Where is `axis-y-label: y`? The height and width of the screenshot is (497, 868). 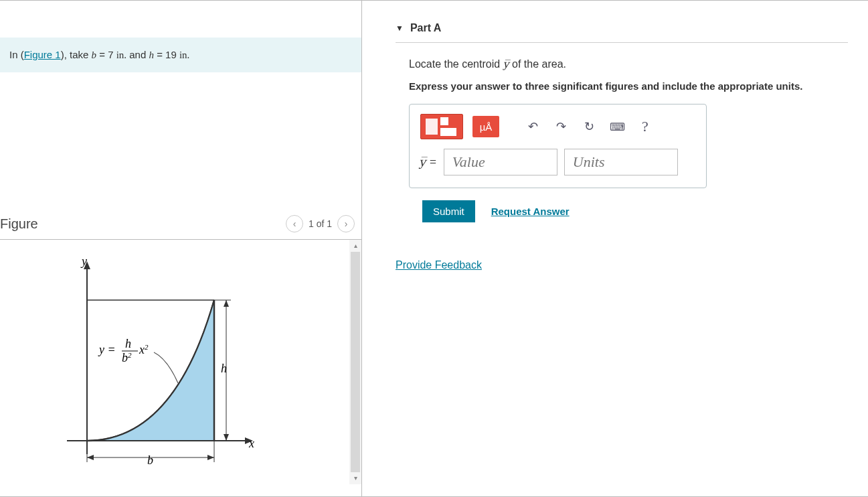 axis-y-label: y is located at coordinates (84, 261).